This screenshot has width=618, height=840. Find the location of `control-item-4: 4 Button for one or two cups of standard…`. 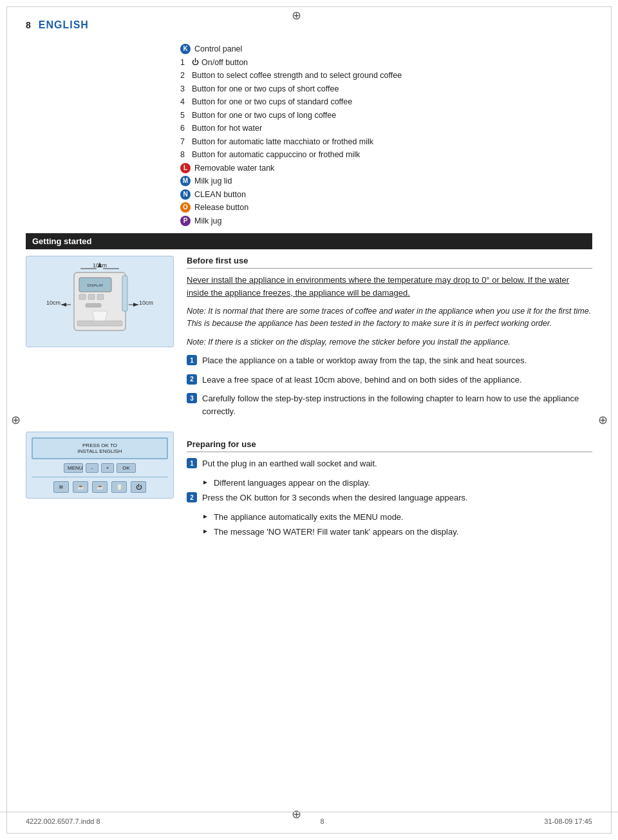

control-item-4: 4 Button for one or two cups of standard… is located at coordinates (386, 102).